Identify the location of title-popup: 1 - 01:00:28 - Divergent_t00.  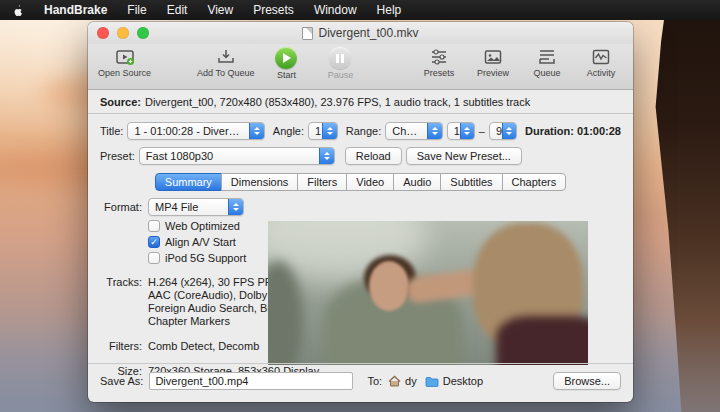
(196, 131).